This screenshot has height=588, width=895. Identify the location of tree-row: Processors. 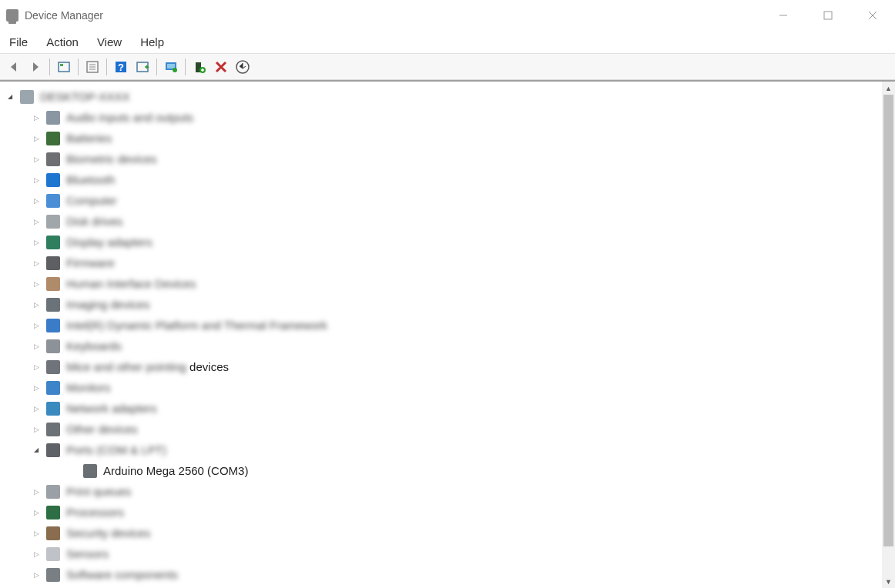
(441, 513).